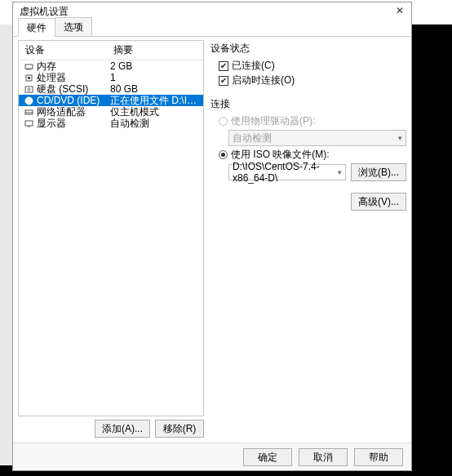 The width and height of the screenshot is (452, 476). What do you see at coordinates (253, 65) in the screenshot?
I see `connected-label: 已连接(C)` at bounding box center [253, 65].